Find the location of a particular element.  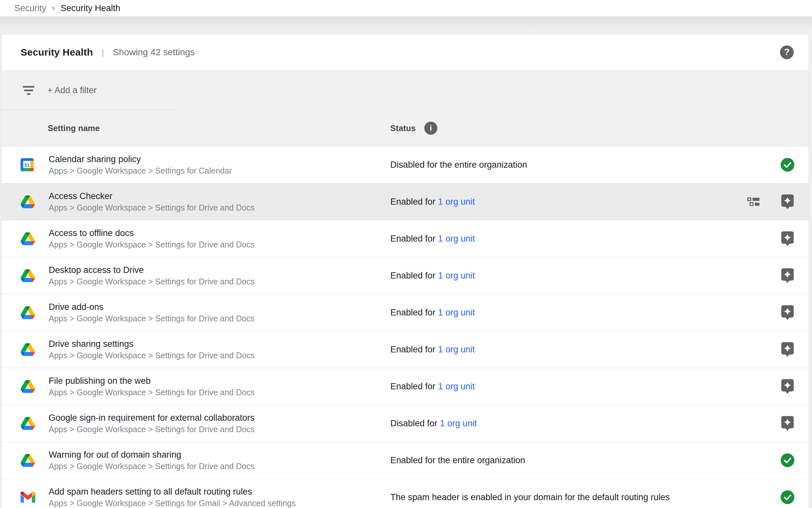

setting-path: Apps > Google Workspace > Settings for G… is located at coordinates (172, 503).